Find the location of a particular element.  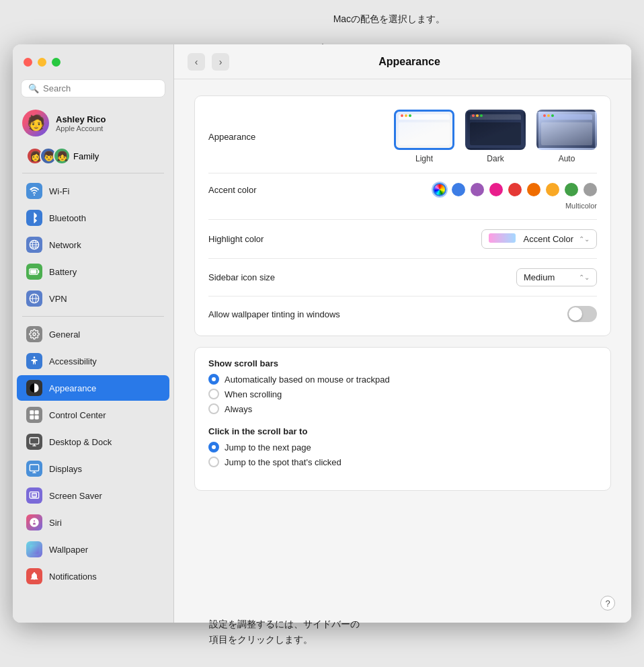

sidebar-item-network: Network is located at coordinates (93, 245).